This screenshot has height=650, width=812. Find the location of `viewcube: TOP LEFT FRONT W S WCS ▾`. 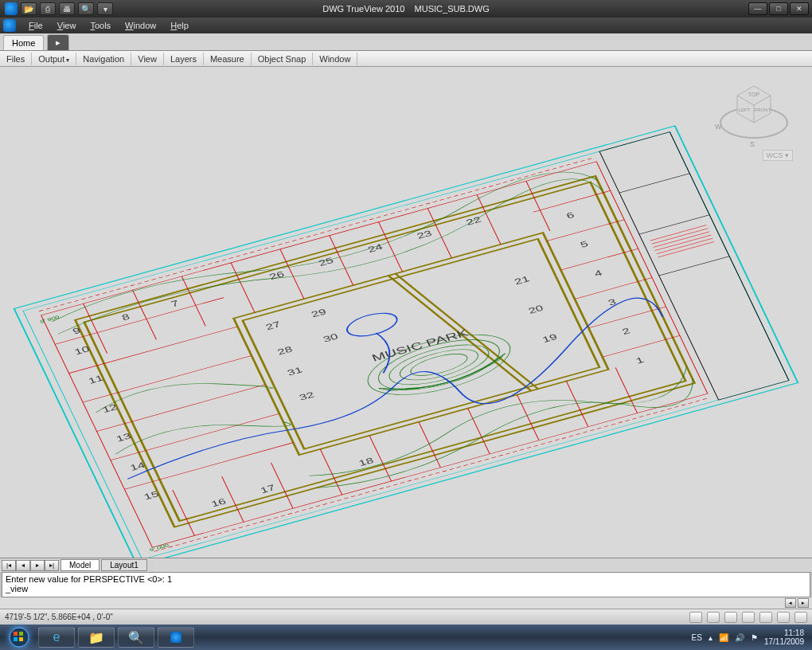

viewcube: TOP LEFT FRONT W S WCS ▾ is located at coordinates (754, 118).